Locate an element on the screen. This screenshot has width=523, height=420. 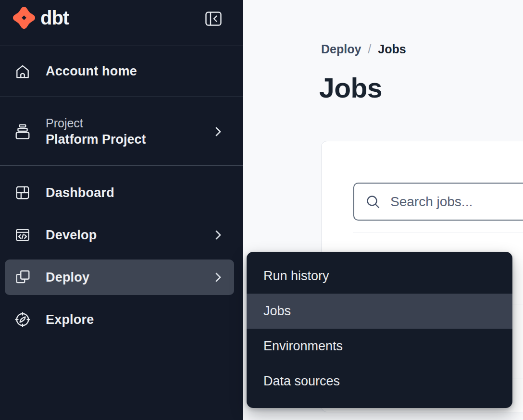
sidebar-header: dbt is located at coordinates (122, 23).